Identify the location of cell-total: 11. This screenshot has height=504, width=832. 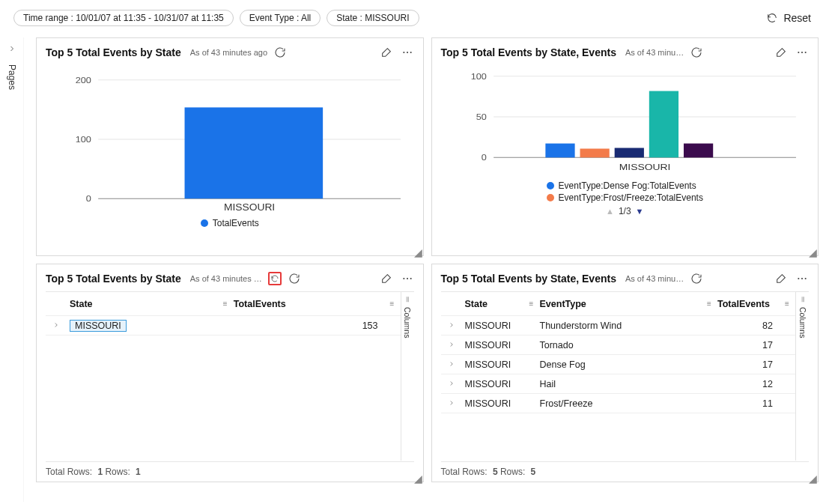
(751, 404).